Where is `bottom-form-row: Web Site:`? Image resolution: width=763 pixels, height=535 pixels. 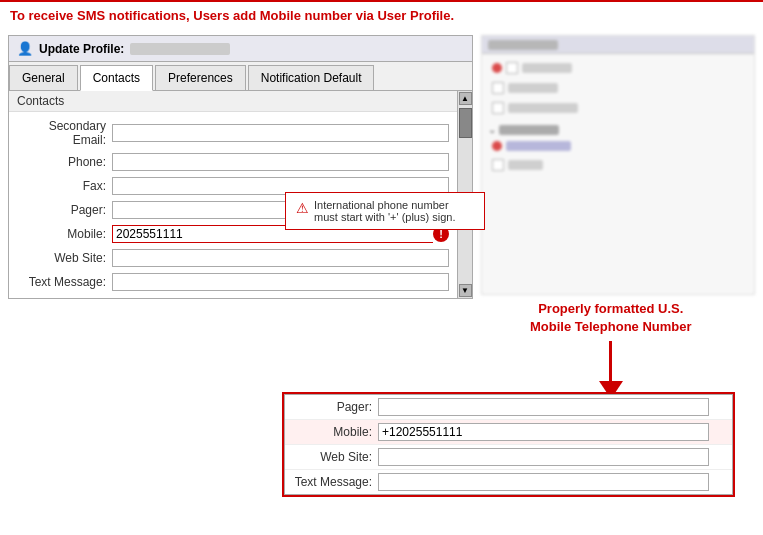
bottom-form-row: Web Site: is located at coordinates (508, 458).